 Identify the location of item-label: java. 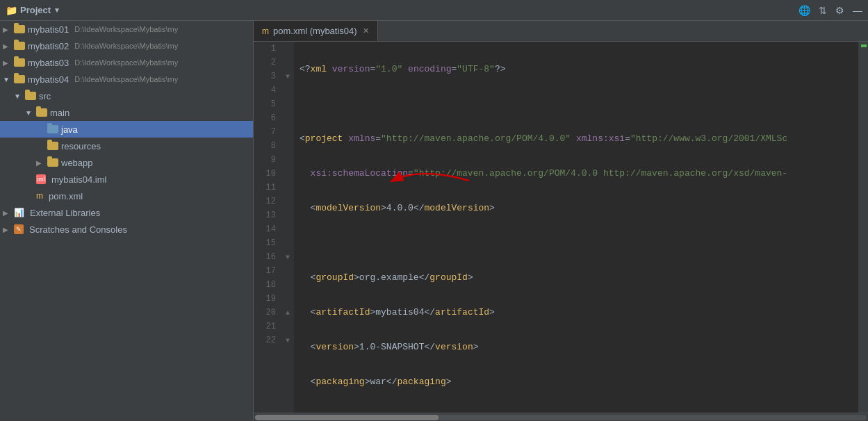
(69, 129).